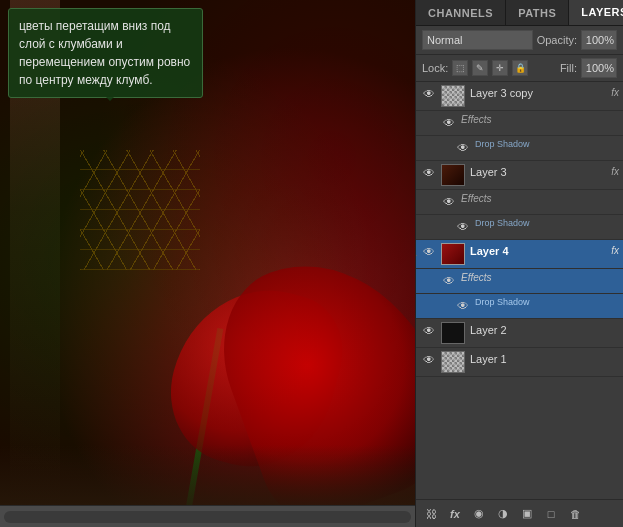 This screenshot has height=527, width=623. What do you see at coordinates (520, 13) in the screenshot?
I see `tab-bar: CHANNELS PATHS LAYERS` at bounding box center [520, 13].